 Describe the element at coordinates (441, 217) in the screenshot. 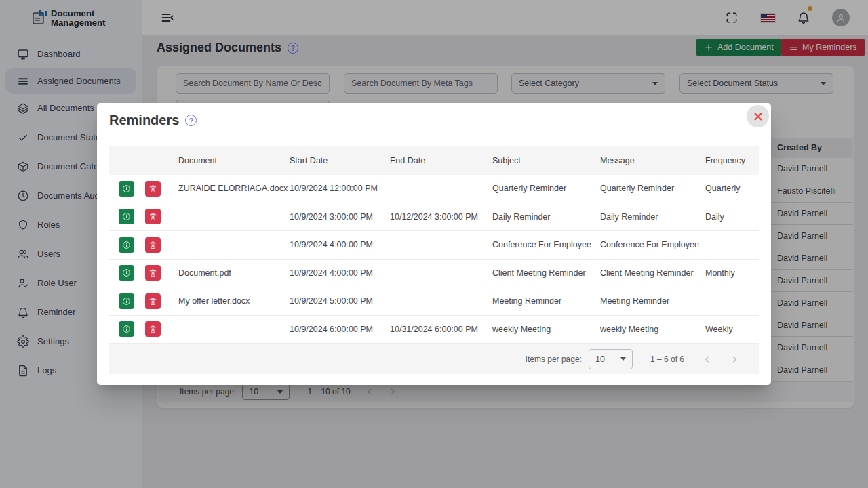

I see `cell-end-date: 10/12/2024 3:00:00 PM` at that location.